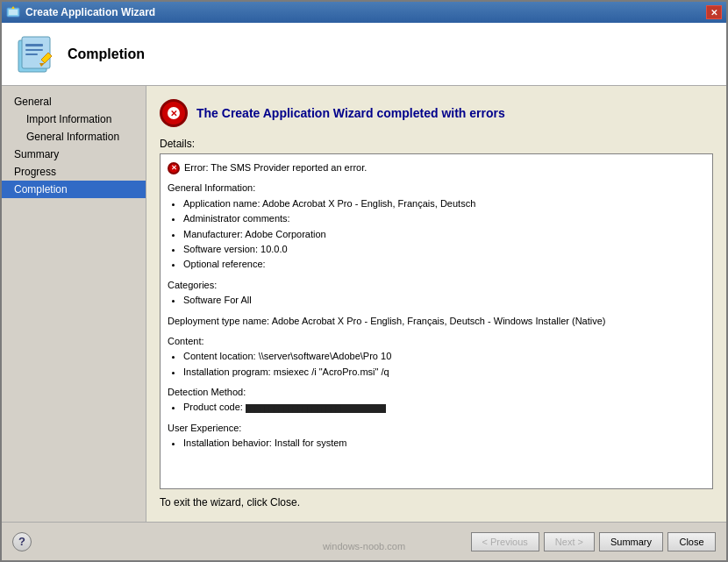  Describe the element at coordinates (221, 249) in the screenshot. I see `software-version-label: Software version:` at that location.